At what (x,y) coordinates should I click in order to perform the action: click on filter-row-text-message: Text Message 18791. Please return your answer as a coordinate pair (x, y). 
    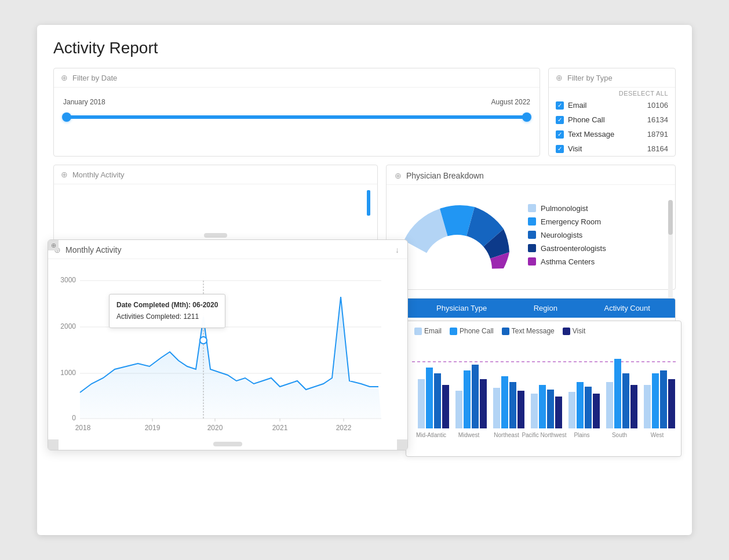
    Looking at the image, I should click on (612, 134).